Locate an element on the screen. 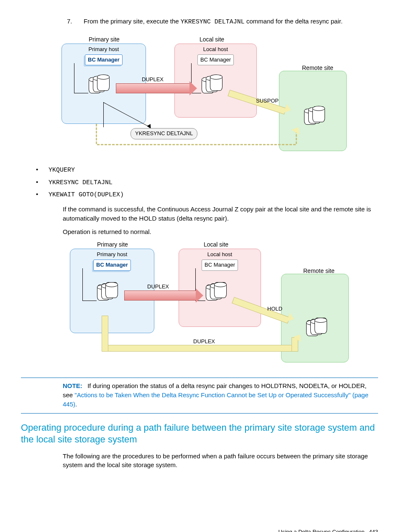  step-number: 7. is located at coordinates (73, 22).